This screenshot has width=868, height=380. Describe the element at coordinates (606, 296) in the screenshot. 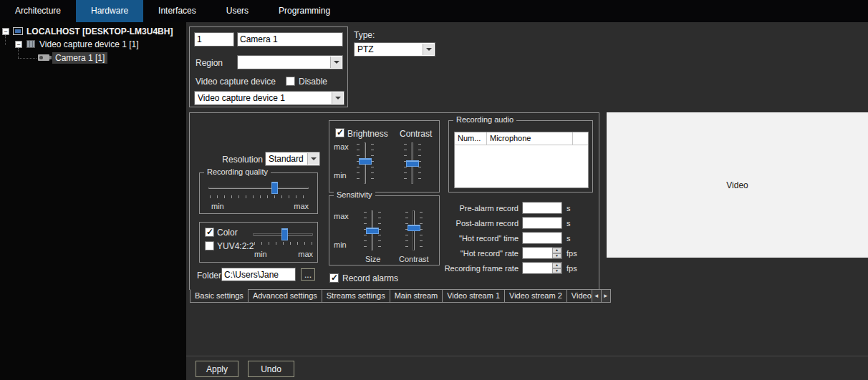

I see `tab-scroll-right-icon: ►` at that location.